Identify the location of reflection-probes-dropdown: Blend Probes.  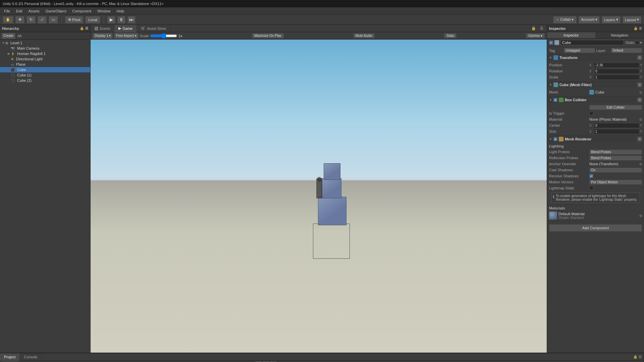
(616, 158).